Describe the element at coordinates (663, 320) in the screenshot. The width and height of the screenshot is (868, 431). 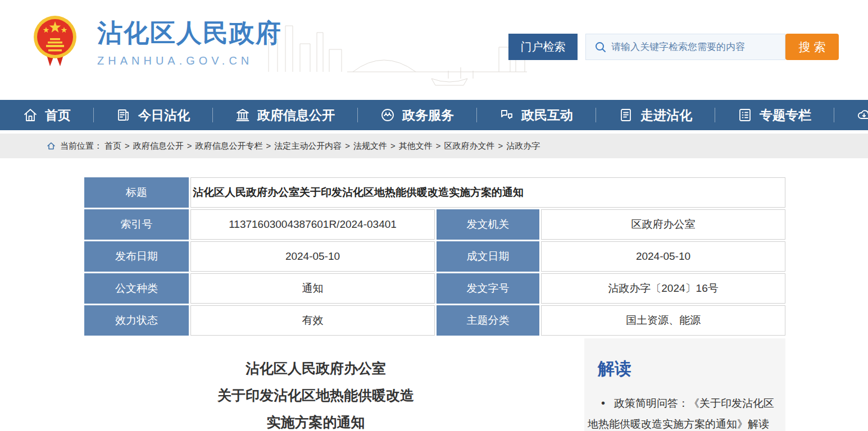
I see `meta-value-topic-category: 国土资源、能源` at that location.